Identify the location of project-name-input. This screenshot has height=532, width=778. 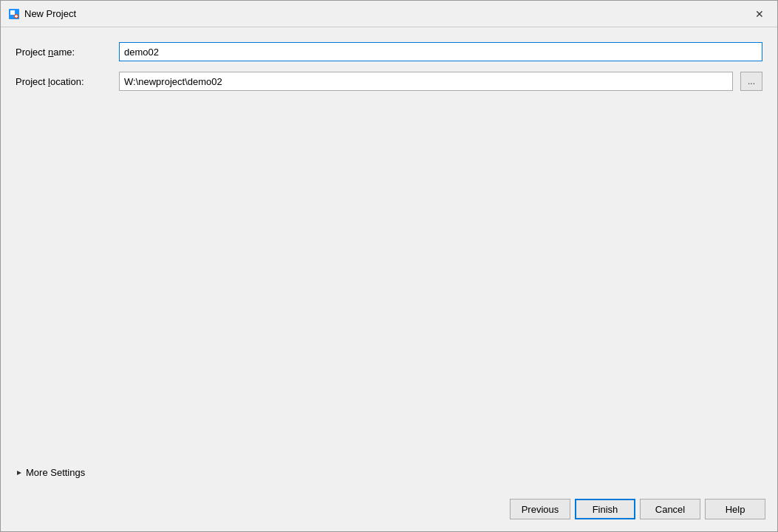
(440, 52).